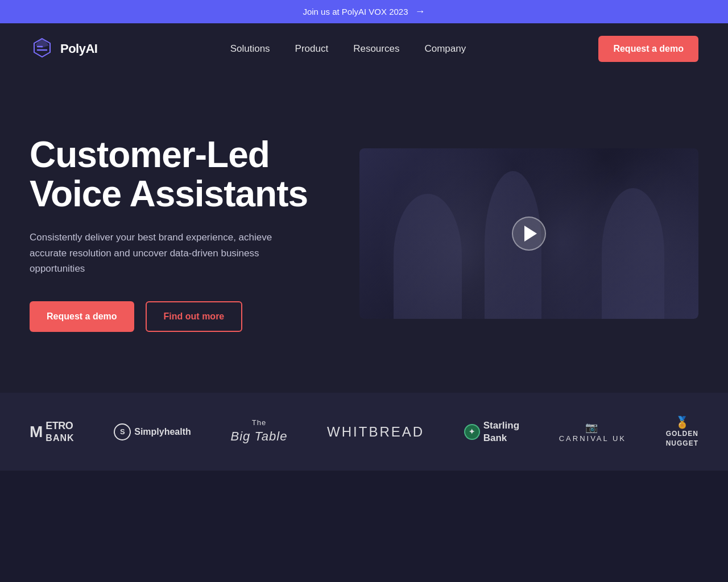 This screenshot has height=582, width=728. I want to click on banner-text: Join us at PolyAI VOX 2023, so click(355, 11).